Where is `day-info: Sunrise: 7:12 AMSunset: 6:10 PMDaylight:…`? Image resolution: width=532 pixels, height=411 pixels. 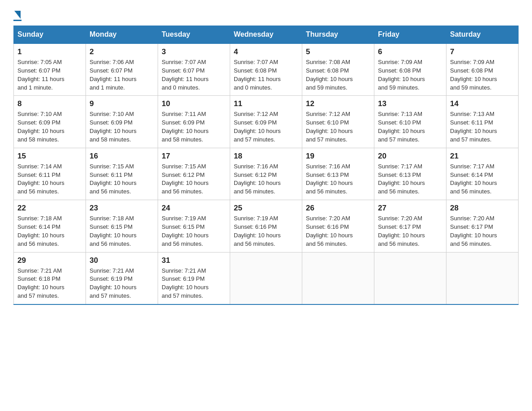 day-info: Sunrise: 7:12 AMSunset: 6:10 PMDaylight:… is located at coordinates (338, 127).